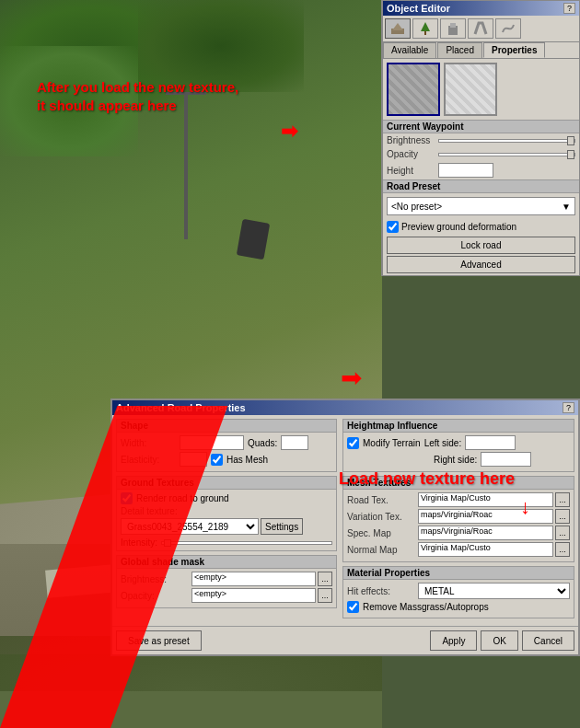  What do you see at coordinates (282, 526) in the screenshot?
I see `detail-texture-settings-button: Settings` at bounding box center [282, 526].